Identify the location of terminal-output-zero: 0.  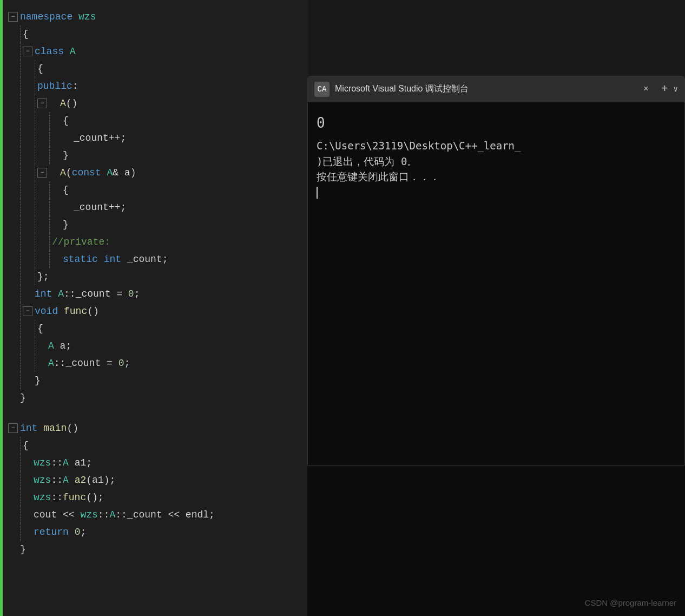
(496, 123).